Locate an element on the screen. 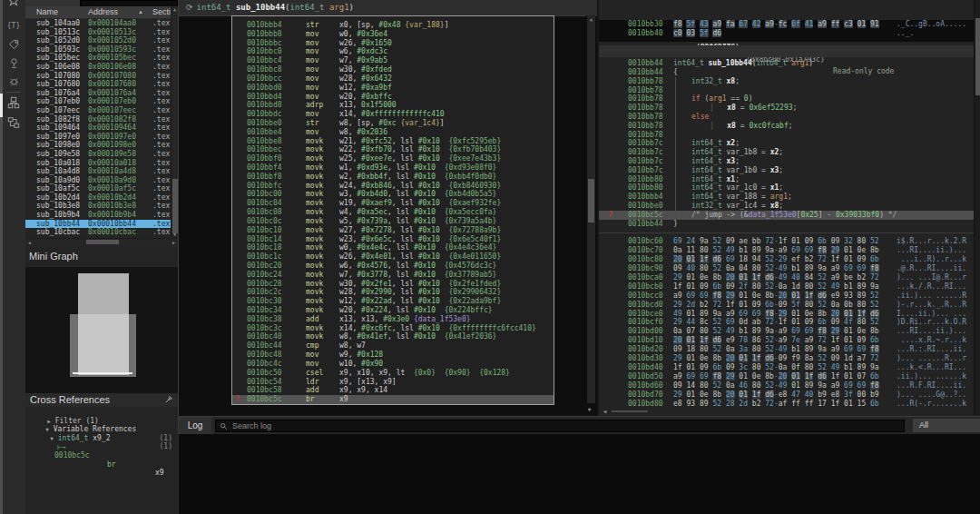 Image resolution: width=980 pixels, height=514 pixels. symbol-row: sub_107eec0x000107eec.text is located at coordinates (98, 111).